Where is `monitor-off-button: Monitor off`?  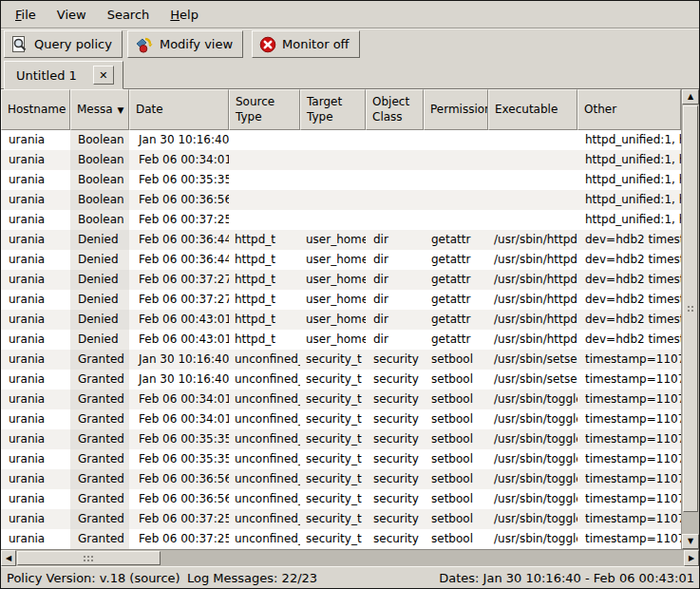 monitor-off-button: Monitor off is located at coordinates (306, 44).